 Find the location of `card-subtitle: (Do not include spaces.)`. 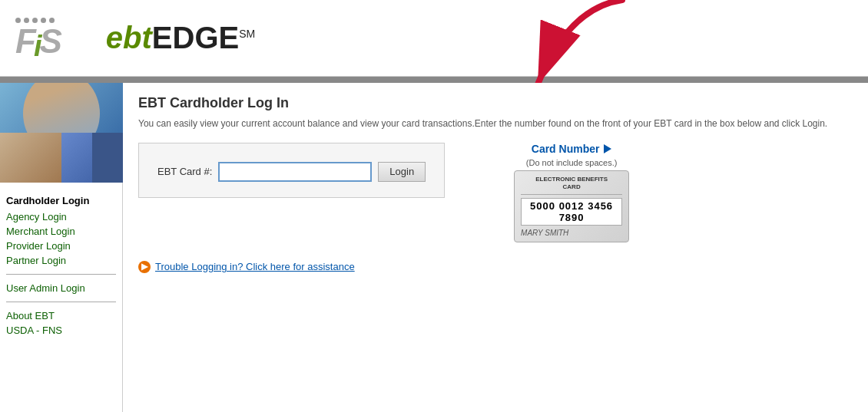

card-subtitle: (Do not include spaces.) is located at coordinates (571, 163).